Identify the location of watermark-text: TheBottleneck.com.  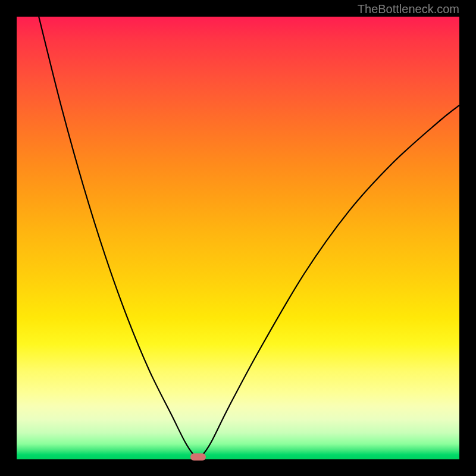
(408, 10).